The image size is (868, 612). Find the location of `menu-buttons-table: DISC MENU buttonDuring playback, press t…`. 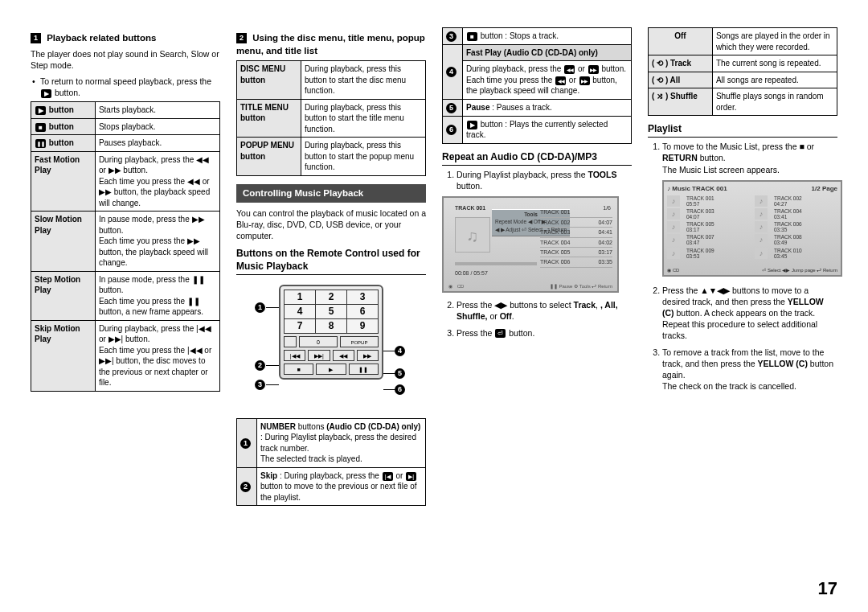

menu-buttons-table: DISC MENU buttonDuring playback, press t… is located at coordinates (331, 118).